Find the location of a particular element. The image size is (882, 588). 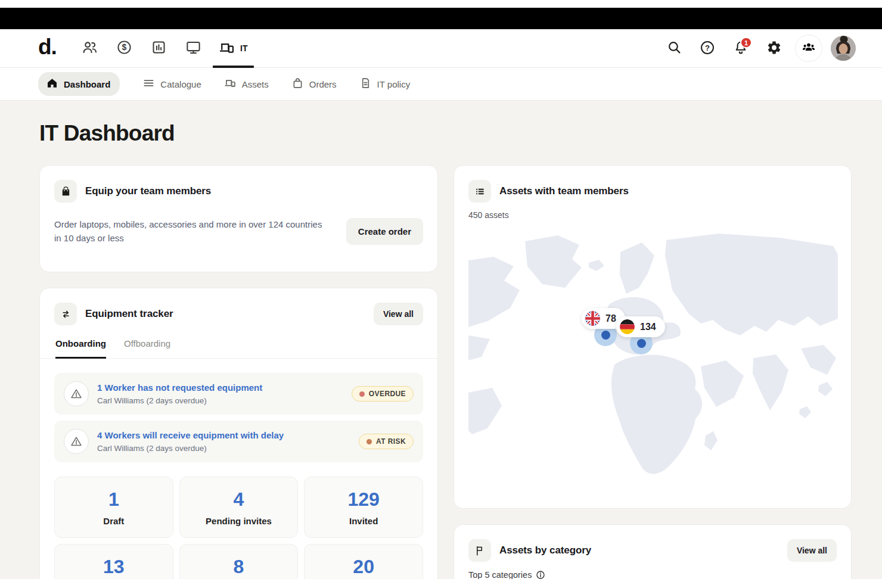

stat-invited-value: 129 is located at coordinates (364, 499).